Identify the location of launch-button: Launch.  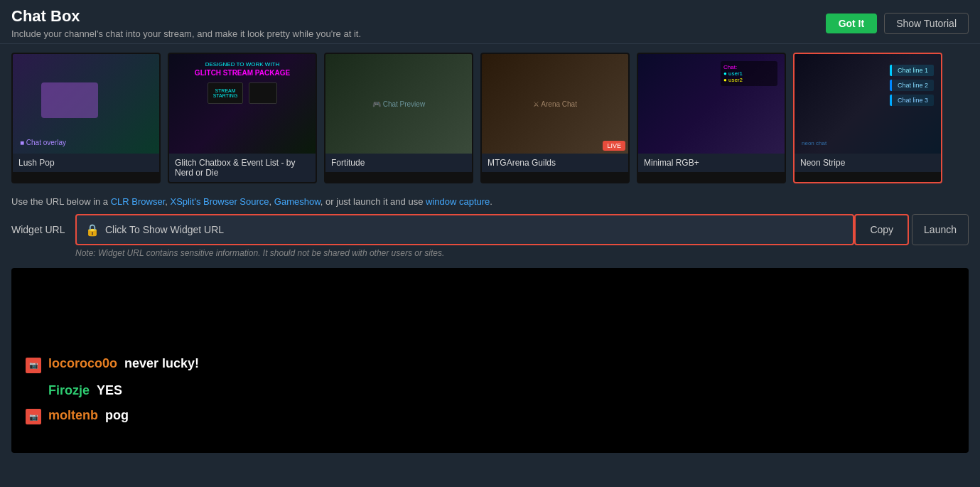
(940, 230).